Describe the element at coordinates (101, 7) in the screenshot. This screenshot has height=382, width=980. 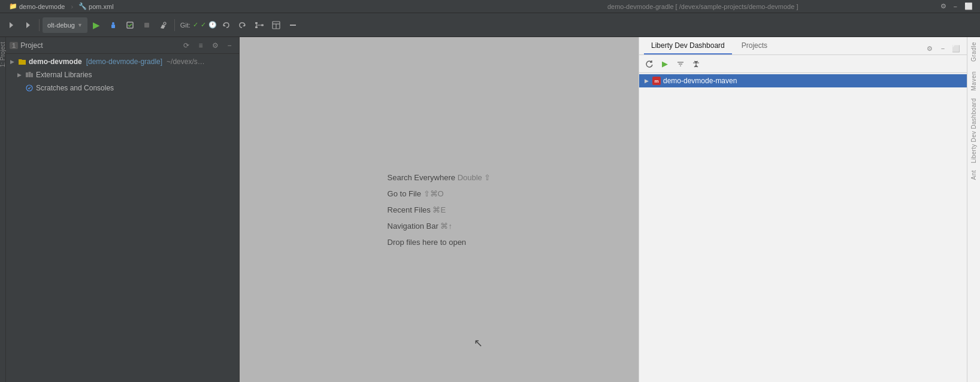
I see `tab-pom-label: pom.xml` at that location.